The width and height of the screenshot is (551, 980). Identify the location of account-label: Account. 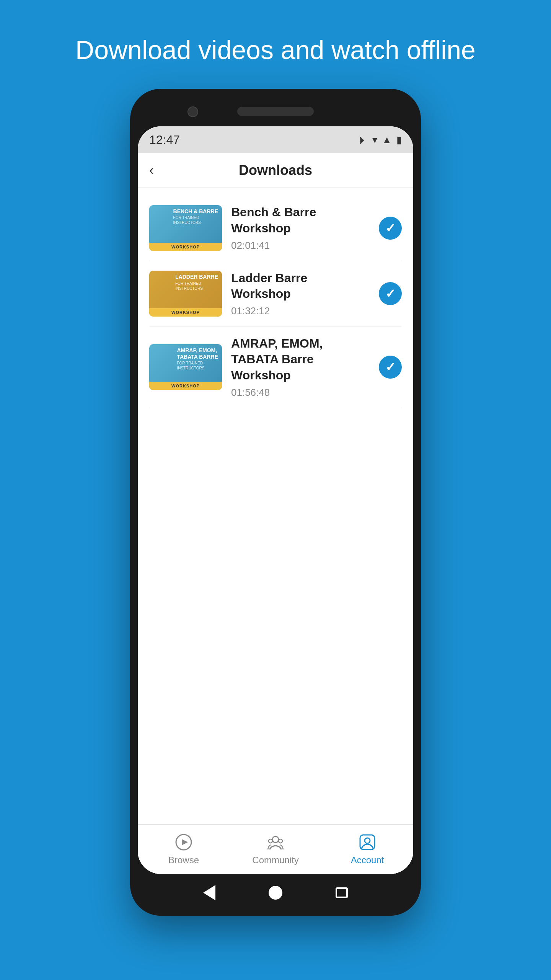
(367, 860).